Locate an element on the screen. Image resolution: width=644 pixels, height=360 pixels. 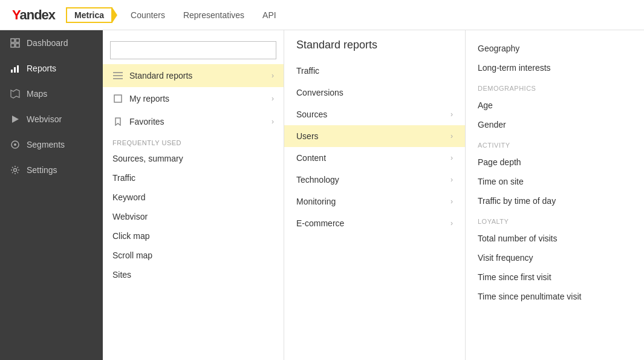
report-content-label: Content is located at coordinates (371, 158).